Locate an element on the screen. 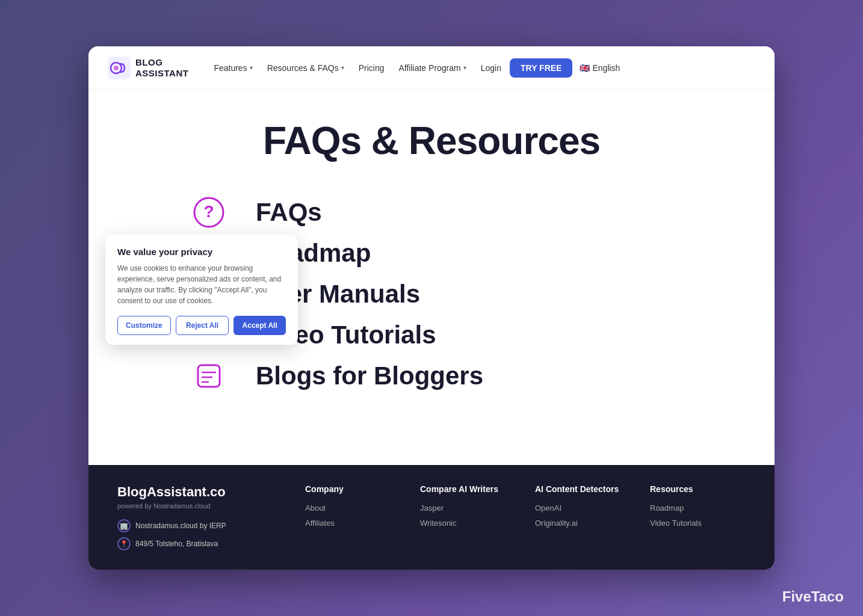 The image size is (863, 616). footer-brand: BlogAssistant.co powered by Nostradamus.… is located at coordinates (202, 520).